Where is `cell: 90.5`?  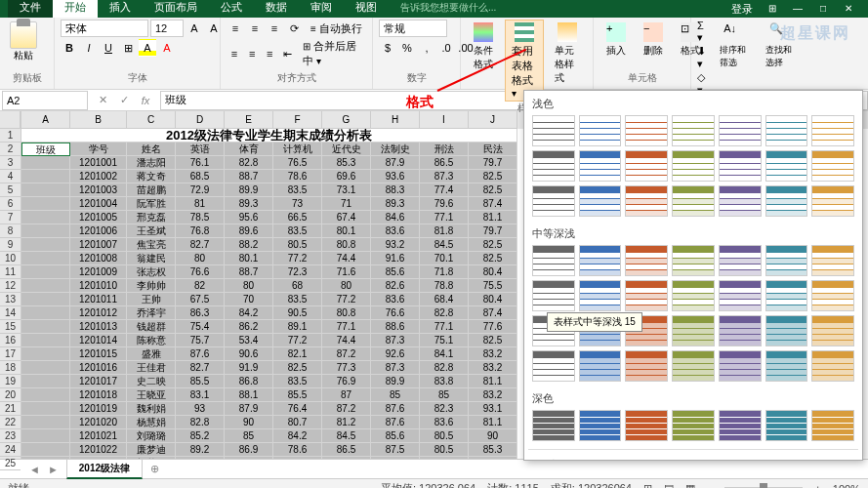
cell: 90.5 is located at coordinates (298, 313).